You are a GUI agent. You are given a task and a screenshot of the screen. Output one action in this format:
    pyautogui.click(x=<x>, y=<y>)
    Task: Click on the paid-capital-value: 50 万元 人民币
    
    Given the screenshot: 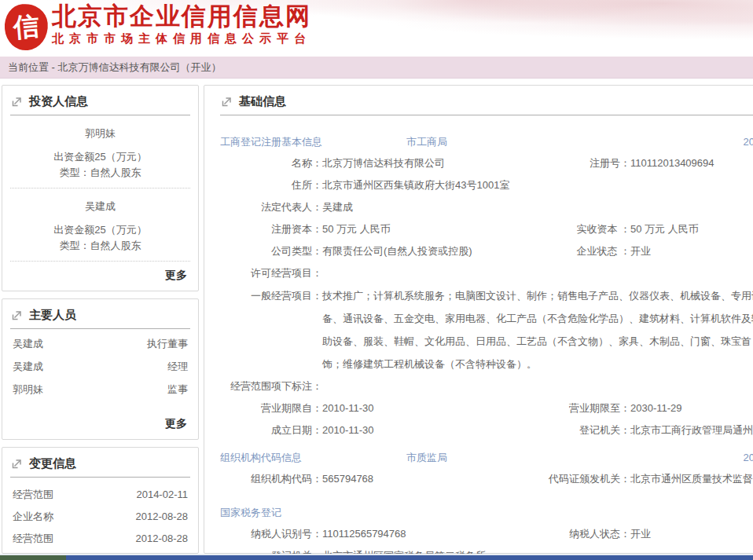 What is the action you would take?
    pyautogui.click(x=665, y=229)
    